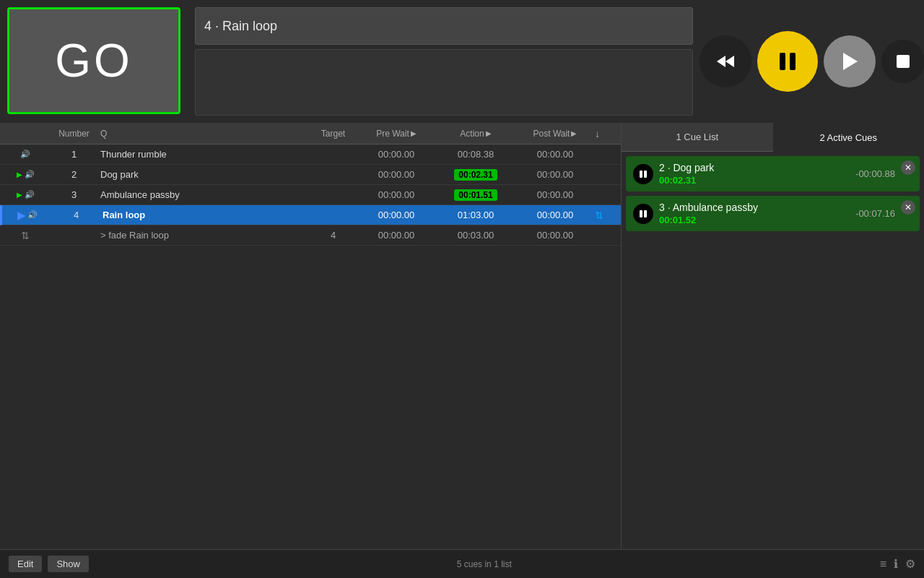 This screenshot has width=924, height=578. I want to click on go-section: GO, so click(94, 61).